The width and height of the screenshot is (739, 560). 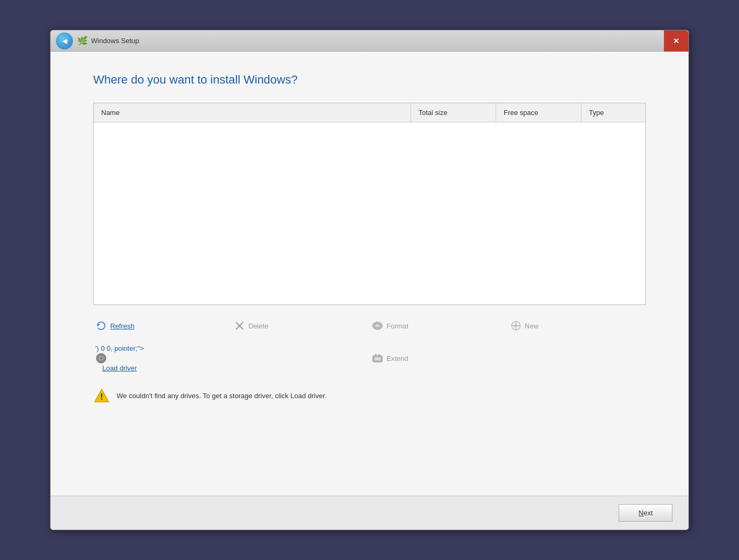 What do you see at coordinates (231, 358) in the screenshot?
I see `load-driver-button: ') 0 0, pointer;"> Load driver` at bounding box center [231, 358].